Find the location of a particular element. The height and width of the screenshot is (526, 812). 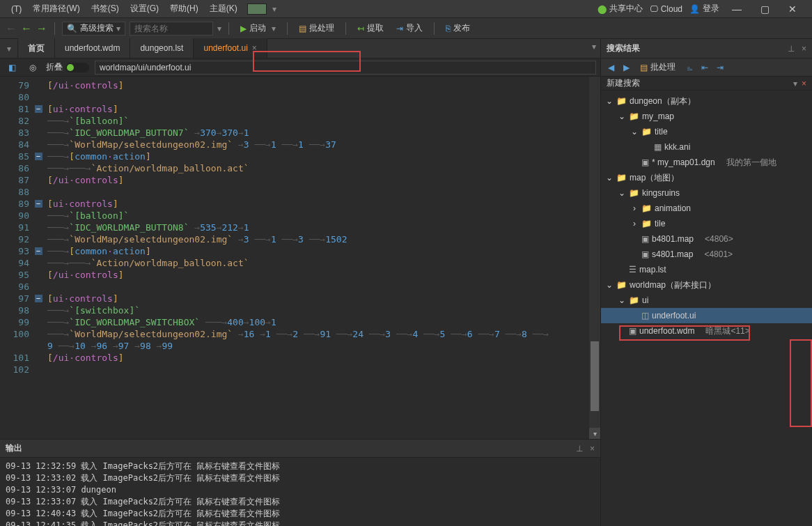

scroll-down-icon: ▾ is located at coordinates (595, 433).